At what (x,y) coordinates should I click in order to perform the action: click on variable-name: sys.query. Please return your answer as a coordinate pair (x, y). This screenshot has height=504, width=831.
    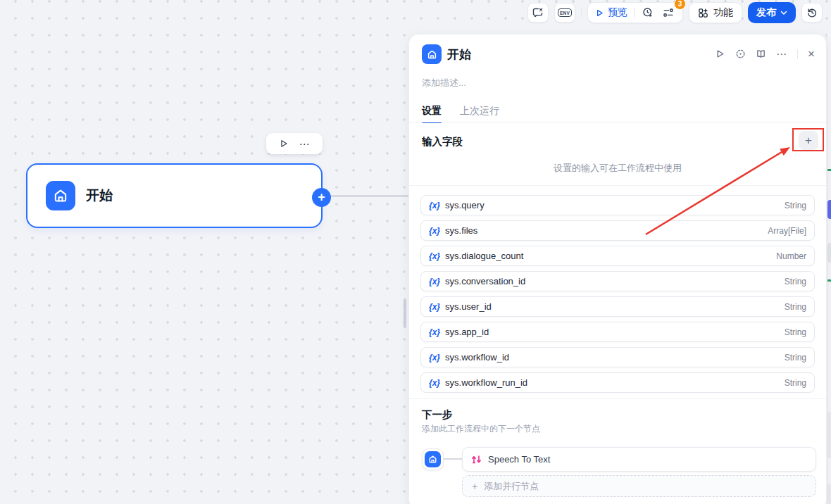
    Looking at the image, I should click on (465, 206).